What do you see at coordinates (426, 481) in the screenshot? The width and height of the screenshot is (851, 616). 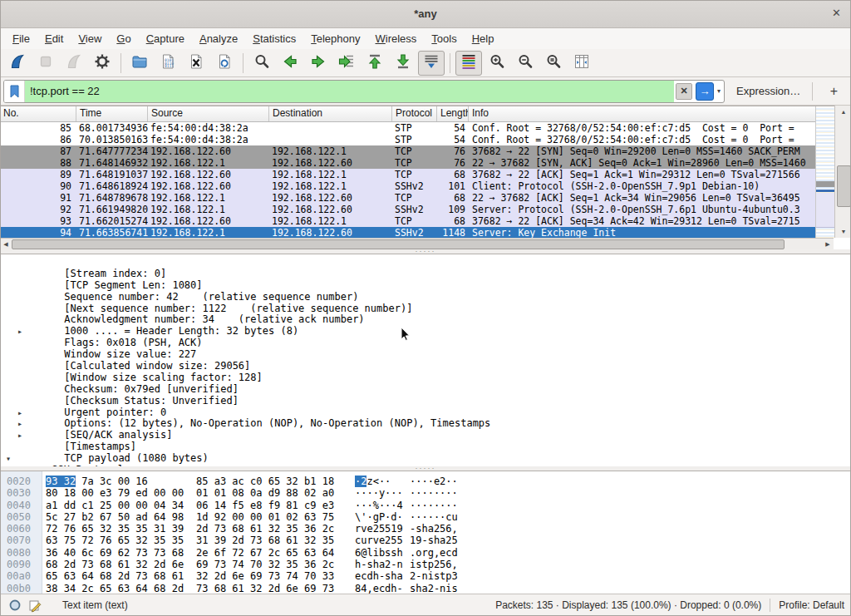 I see `hex-row: 0020c0 a8 7a 3c 00 16 93 3285 a3 ac c0 6…` at bounding box center [426, 481].